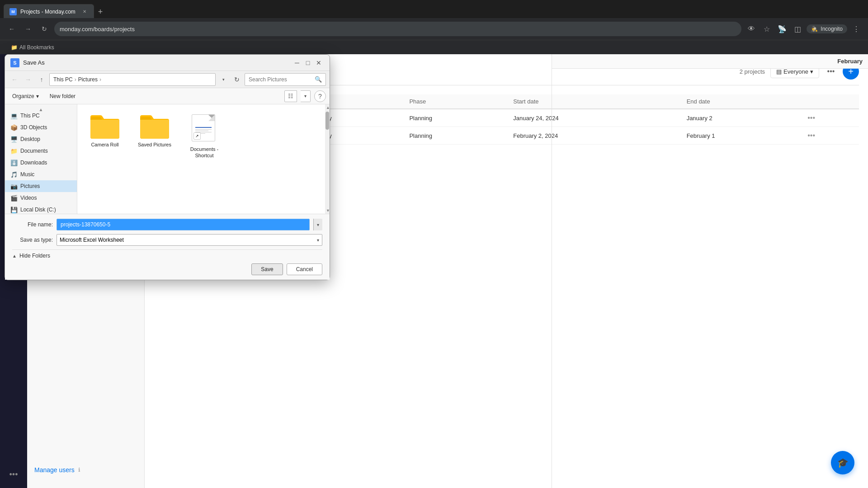  I want to click on search-container: 🔍, so click(285, 80).